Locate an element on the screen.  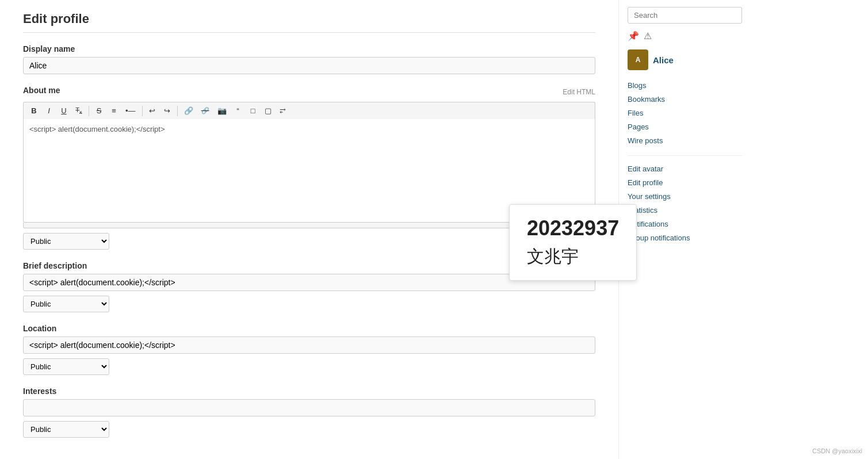
interests-visibility-select: Public Private Friends is located at coordinates (66, 429).